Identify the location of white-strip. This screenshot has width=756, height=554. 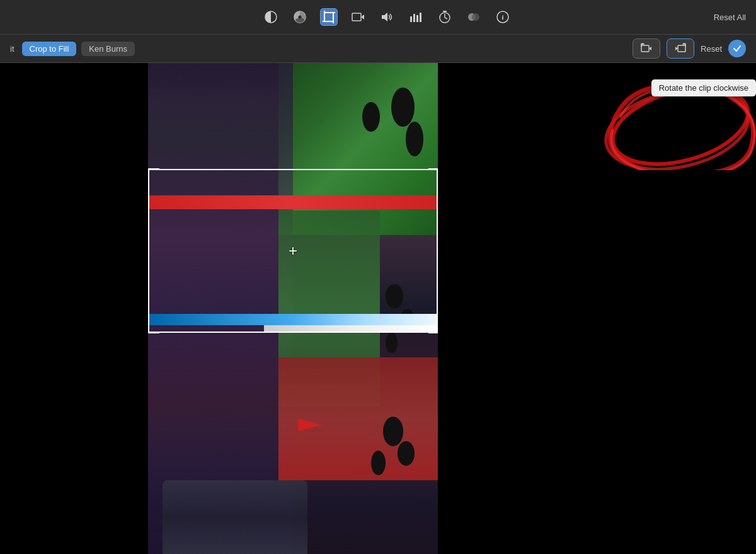
(351, 329).